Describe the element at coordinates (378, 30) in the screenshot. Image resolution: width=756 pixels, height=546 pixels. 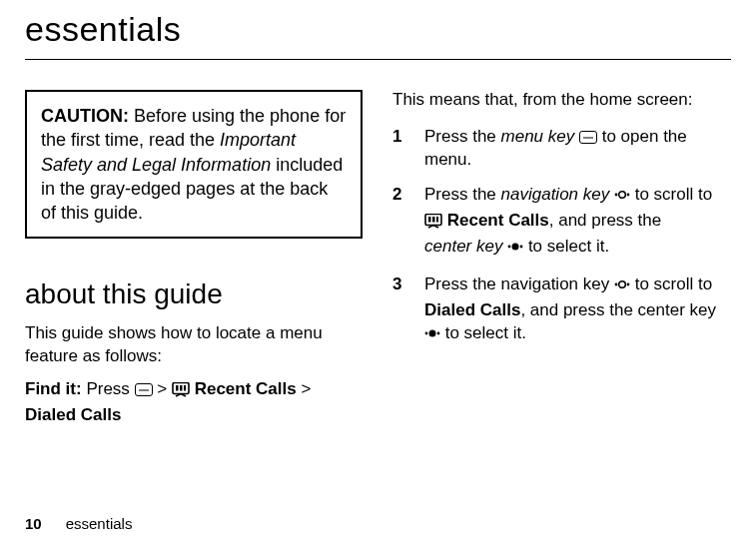
I see `page-title: essentials` at that location.